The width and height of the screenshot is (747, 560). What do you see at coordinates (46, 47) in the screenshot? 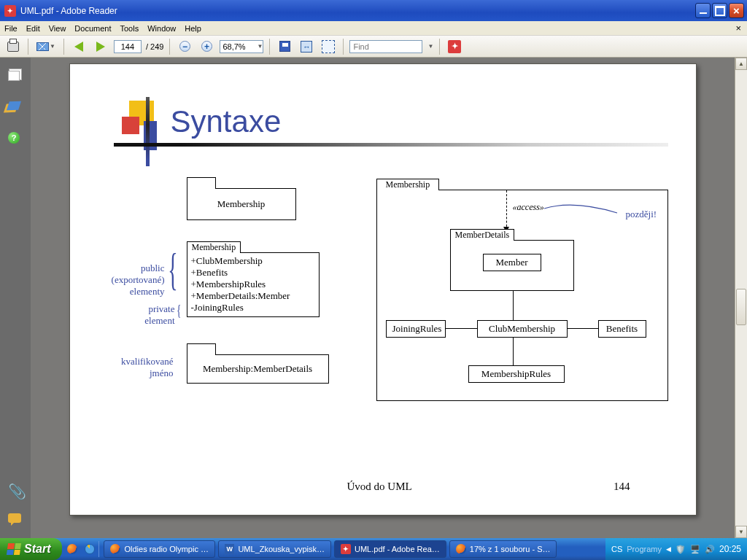
I see `email-button: ▼` at bounding box center [46, 47].